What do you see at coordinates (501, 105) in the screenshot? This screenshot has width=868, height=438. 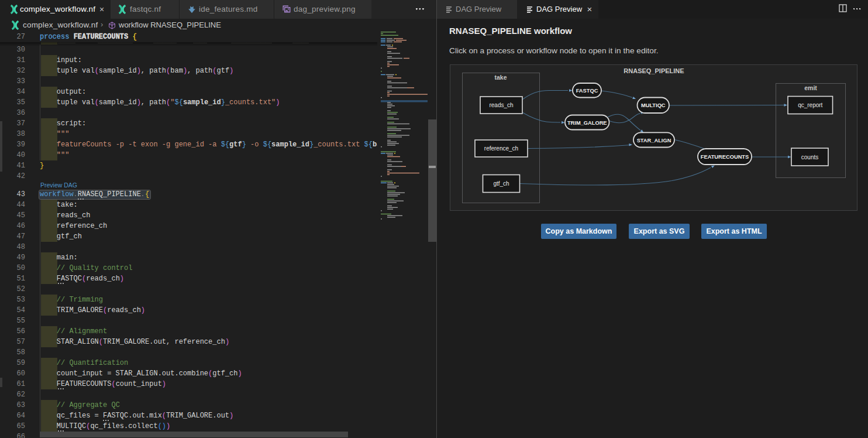 I see `svg-text: reads_ch` at bounding box center [501, 105].